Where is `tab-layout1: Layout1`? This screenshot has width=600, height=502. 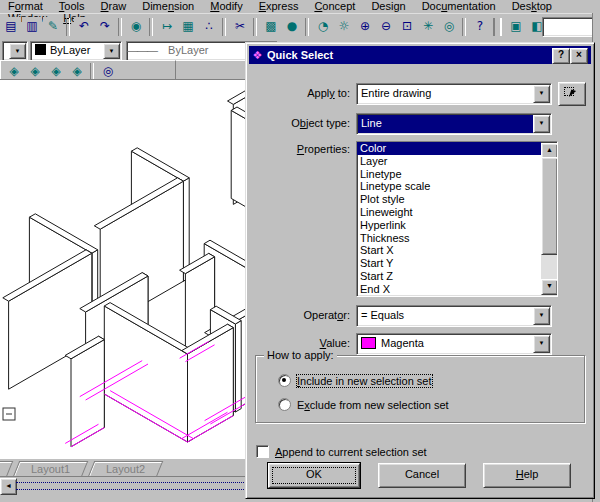 tab-layout1: Layout1 is located at coordinates (51, 469).